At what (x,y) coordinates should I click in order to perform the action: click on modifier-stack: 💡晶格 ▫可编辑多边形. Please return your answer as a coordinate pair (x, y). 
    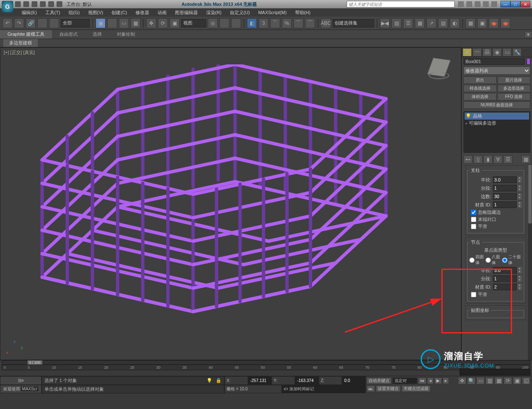
    Looking at the image, I should click on (497, 132).